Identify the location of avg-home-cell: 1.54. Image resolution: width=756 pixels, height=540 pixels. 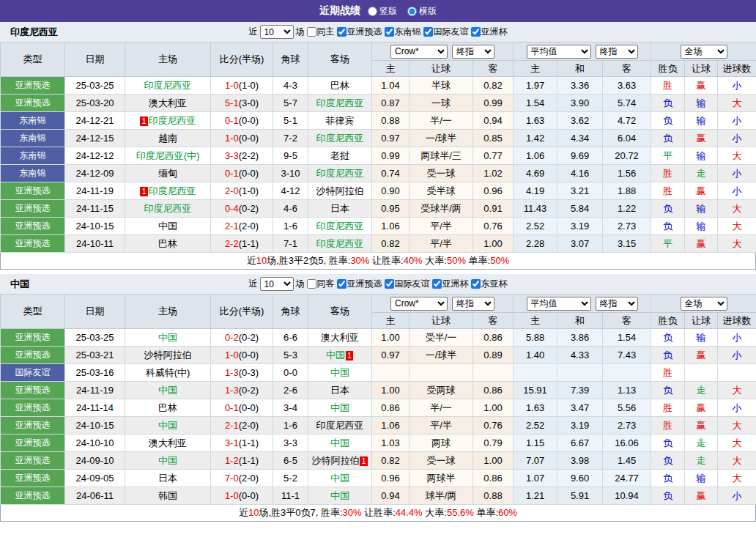
(536, 103).